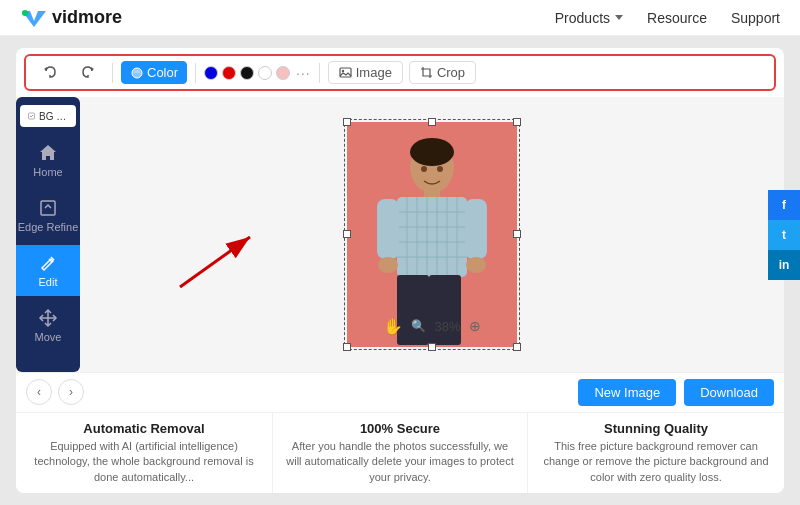 Image resolution: width=800 pixels, height=505 pixels. Describe the element at coordinates (676, 392) in the screenshot. I see `action-buttons: New Image Download` at that location.